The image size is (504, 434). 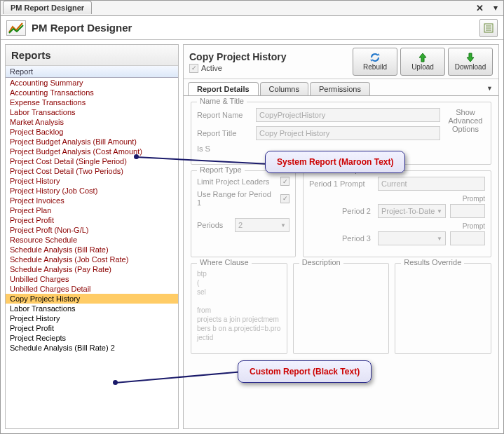 I want to click on tab-report-details: Report Details, so click(x=223, y=88).